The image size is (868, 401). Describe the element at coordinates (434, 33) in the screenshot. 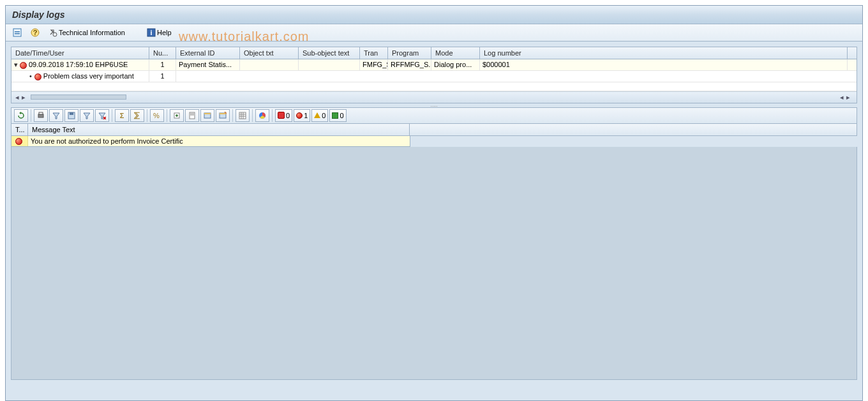

I see `main-toolbar: ? Technical Information i Help www.tutor…` at that location.